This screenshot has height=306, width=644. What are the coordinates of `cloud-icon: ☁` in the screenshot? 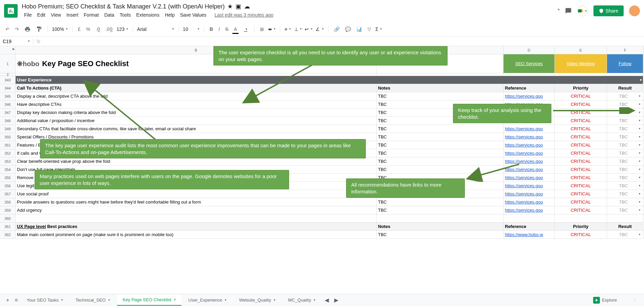 It's located at (247, 6).